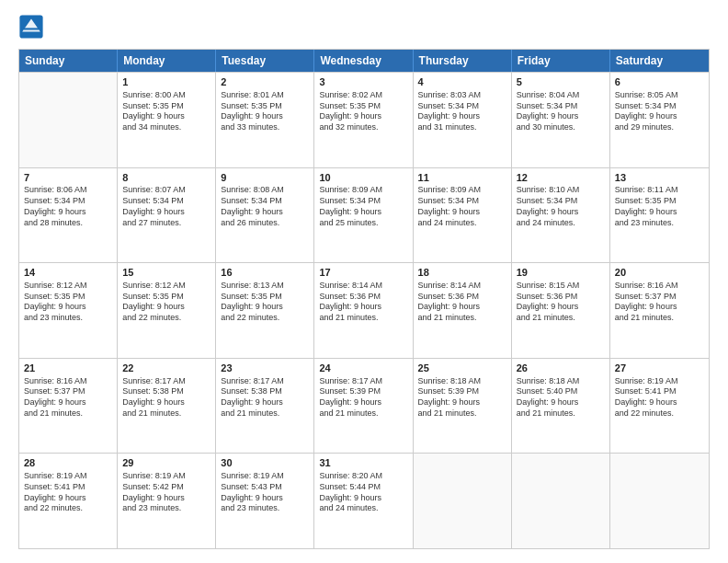 Image resolution: width=728 pixels, height=563 pixels. Describe the element at coordinates (265, 83) in the screenshot. I see `day-number: 2` at that location.